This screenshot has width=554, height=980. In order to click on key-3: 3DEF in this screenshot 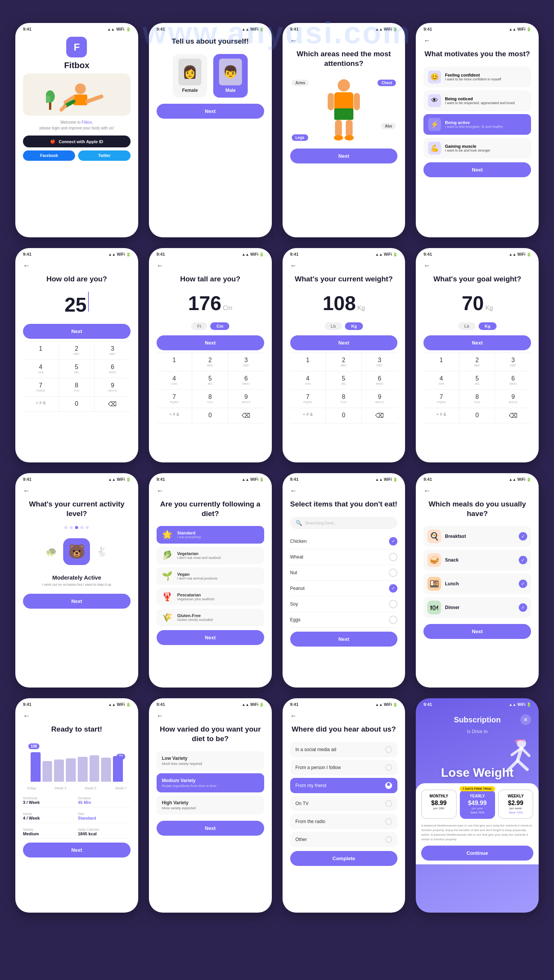, I will do `click(113, 351)`.